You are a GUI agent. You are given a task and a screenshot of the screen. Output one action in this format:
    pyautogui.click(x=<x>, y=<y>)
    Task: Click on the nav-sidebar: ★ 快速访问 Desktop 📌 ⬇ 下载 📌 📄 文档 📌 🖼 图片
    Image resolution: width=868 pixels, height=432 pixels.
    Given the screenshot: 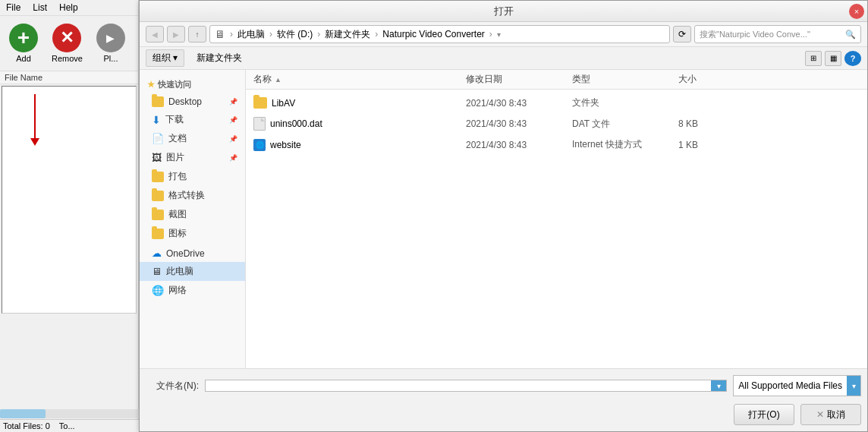 What is the action you would take?
    pyautogui.click(x=193, y=219)
    